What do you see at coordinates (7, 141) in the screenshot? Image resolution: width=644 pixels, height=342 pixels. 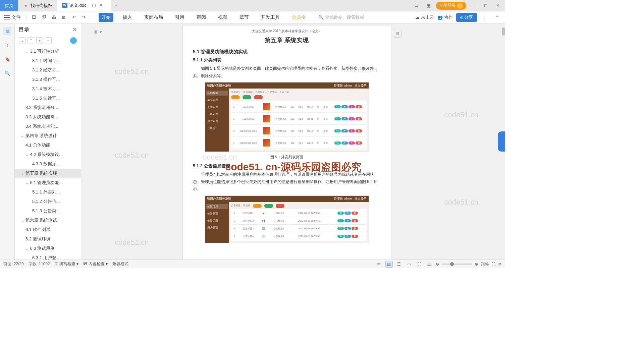 I see `left-sidebar: ▤ ◫ 🔖 🔍` at bounding box center [7, 141].